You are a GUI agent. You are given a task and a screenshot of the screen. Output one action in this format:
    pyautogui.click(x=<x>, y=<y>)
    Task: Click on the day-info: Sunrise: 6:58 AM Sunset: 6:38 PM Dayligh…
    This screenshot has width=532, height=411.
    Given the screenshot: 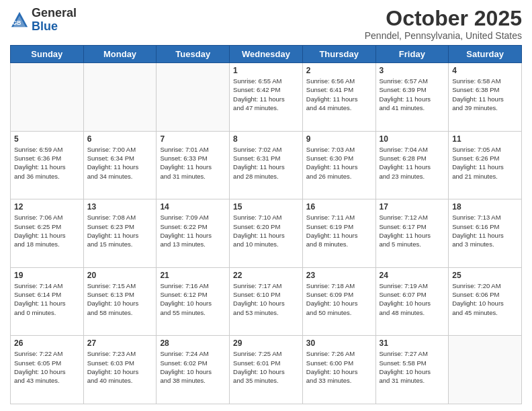 What is the action you would take?
    pyautogui.click(x=485, y=94)
    